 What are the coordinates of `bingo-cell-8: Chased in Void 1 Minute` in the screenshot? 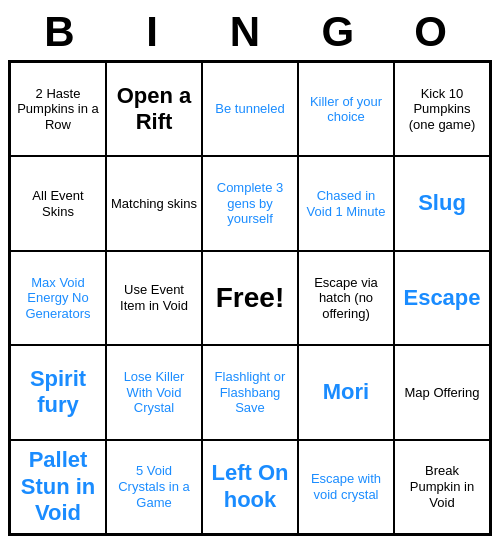 It's located at (346, 203).